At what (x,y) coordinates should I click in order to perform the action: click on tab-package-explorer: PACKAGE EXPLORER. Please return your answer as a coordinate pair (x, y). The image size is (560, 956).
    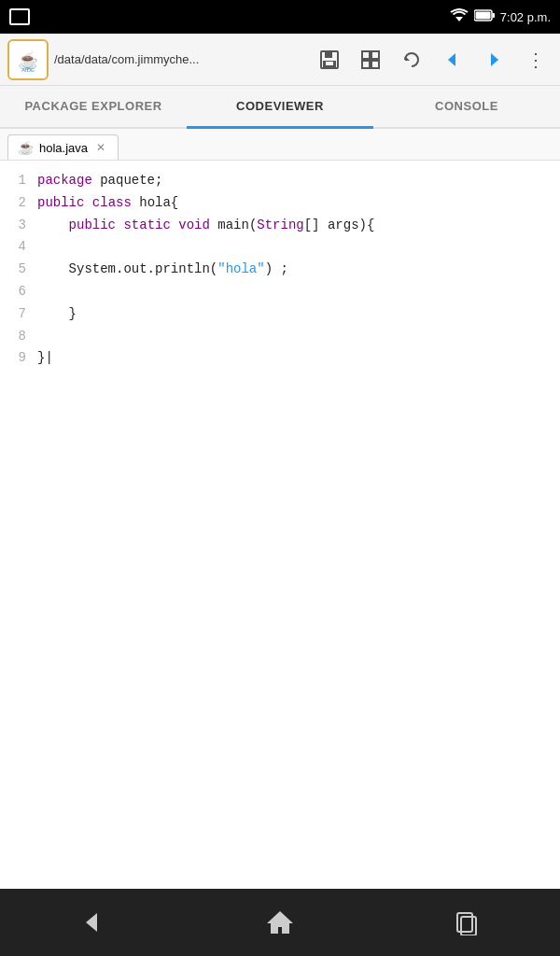
    Looking at the image, I should click on (93, 107).